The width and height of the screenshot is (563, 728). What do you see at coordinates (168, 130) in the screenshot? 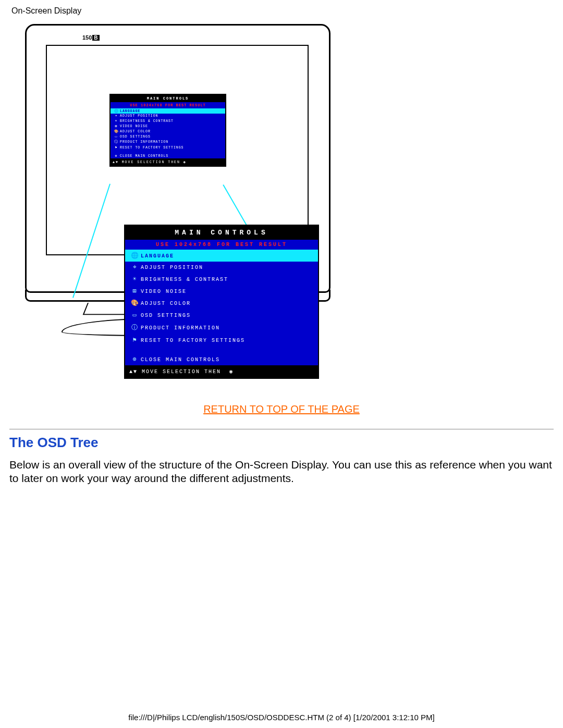
I see `osd-panel-small: MAIN CONTROLS USE 1024x768 FOR BEST RESU…` at bounding box center [168, 130].